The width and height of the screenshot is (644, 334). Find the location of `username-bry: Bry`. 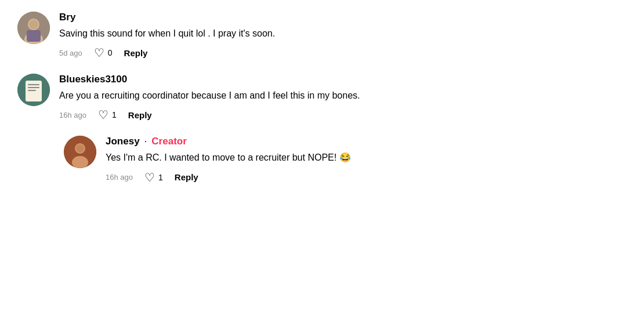

username-bry: Bry is located at coordinates (67, 17).